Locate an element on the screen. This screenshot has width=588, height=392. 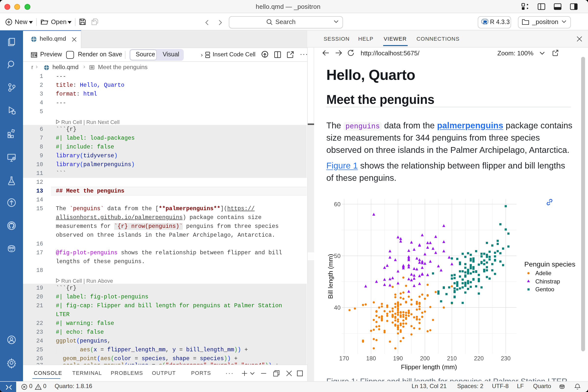
svg-text: 170 is located at coordinates (344, 358).